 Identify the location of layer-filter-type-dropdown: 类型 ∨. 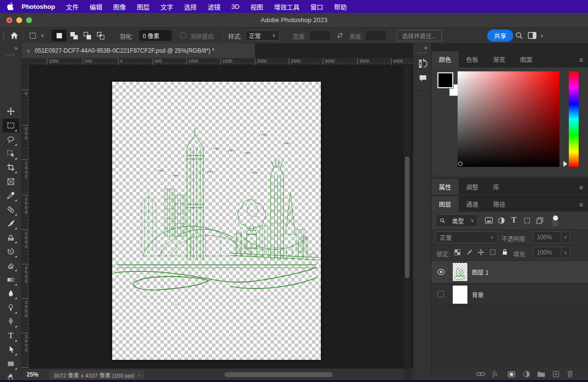
(457, 221).